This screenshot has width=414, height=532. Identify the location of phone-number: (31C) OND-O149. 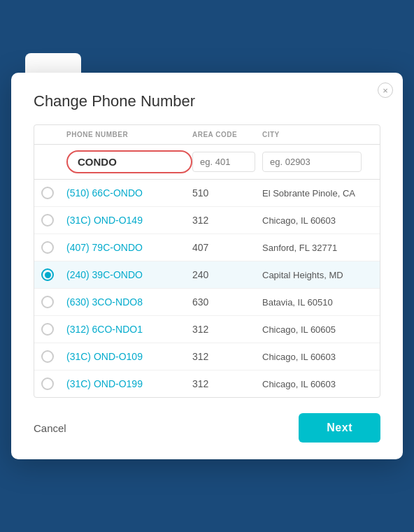
(129, 220).